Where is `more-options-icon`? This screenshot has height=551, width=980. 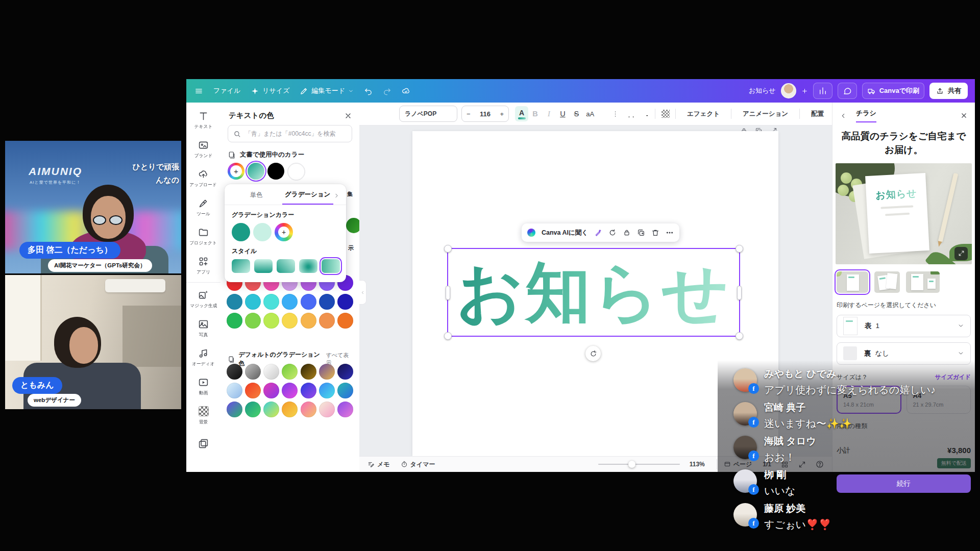 more-options-icon is located at coordinates (670, 233).